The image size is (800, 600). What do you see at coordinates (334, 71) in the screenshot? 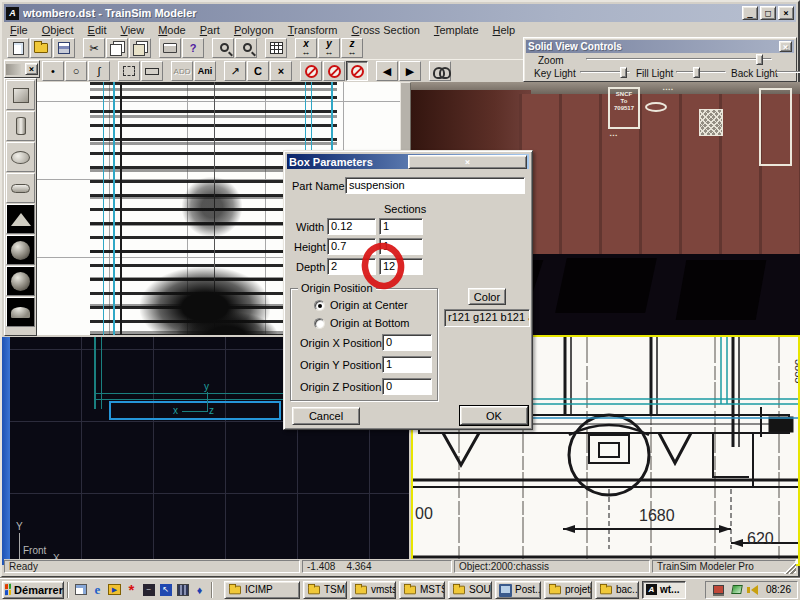
I see `hide-edges-button` at bounding box center [334, 71].